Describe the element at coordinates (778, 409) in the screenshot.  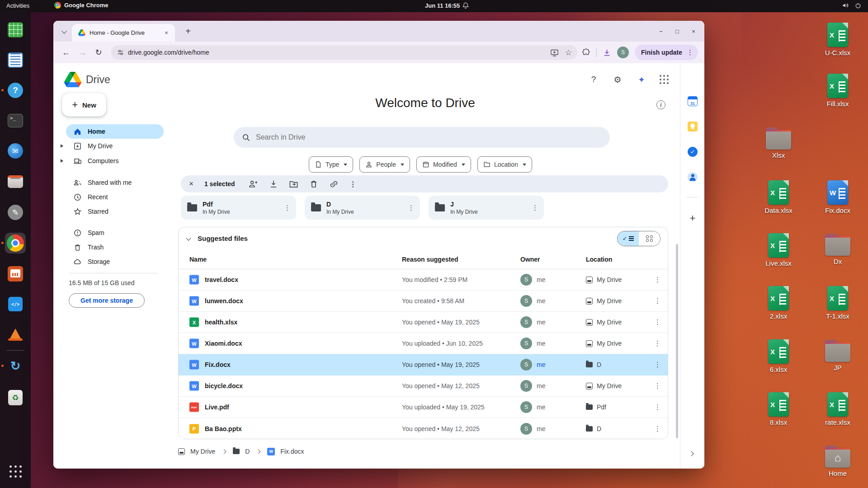
I see `desktop-icon: X8.xlsx` at that location.